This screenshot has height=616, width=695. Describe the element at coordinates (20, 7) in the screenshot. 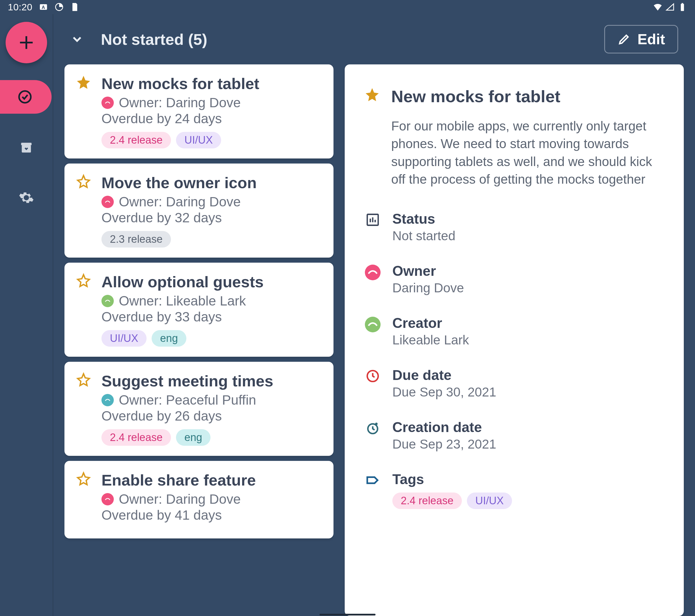

I see `clock: 10:20` at that location.